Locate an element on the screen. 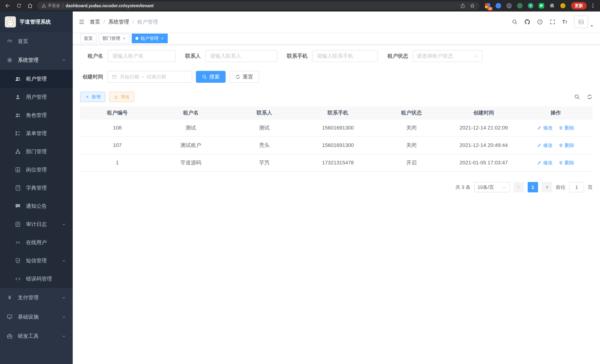 Image resolution: width=600 pixels, height=364 pixels. sidebar-item-user: 用户管理 is located at coordinates (37, 97).